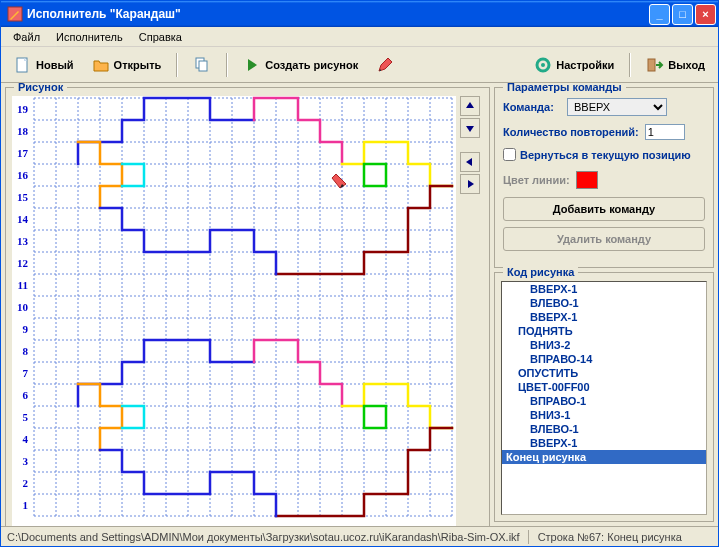 This screenshot has height=547, width=719. I want to click on gear-icon, so click(543, 65).